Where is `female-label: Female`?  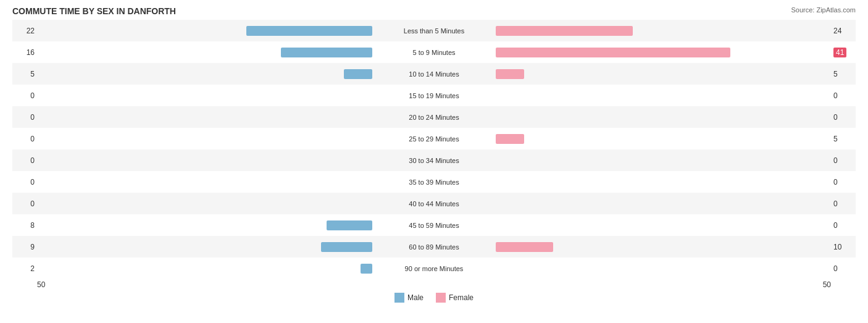
female-label: Female is located at coordinates (461, 298).